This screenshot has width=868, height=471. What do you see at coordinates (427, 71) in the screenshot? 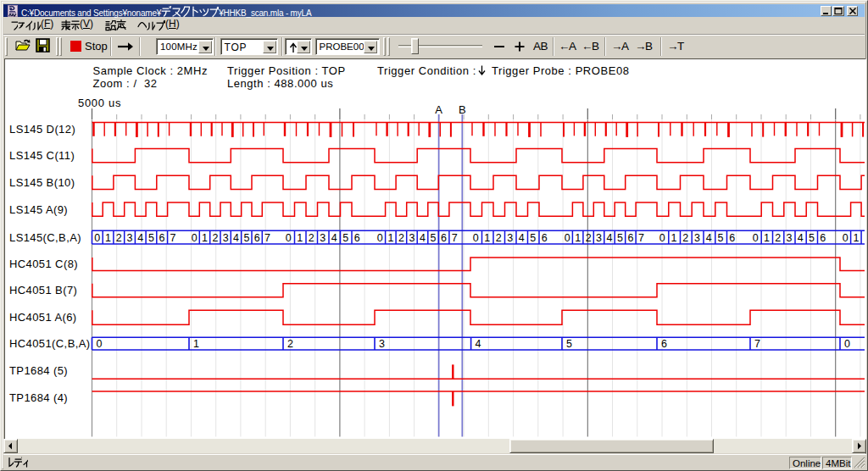
I see `svg-text: Trigger Condition :` at bounding box center [427, 71].